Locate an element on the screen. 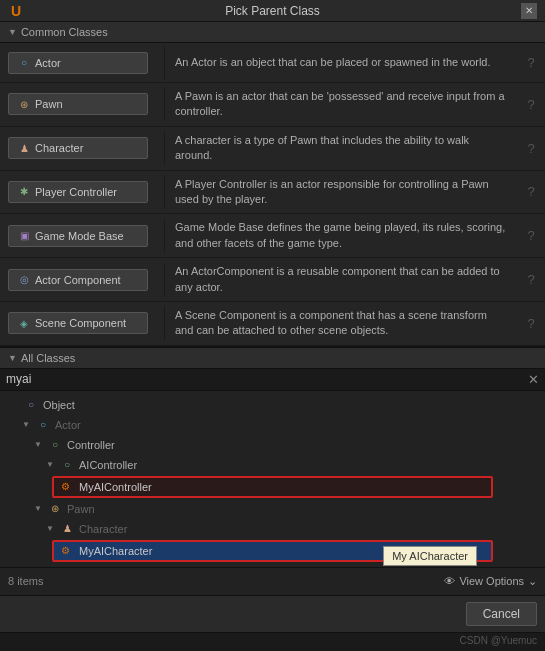 The width and height of the screenshot is (545, 651). view-options-label: View Options is located at coordinates (492, 581).